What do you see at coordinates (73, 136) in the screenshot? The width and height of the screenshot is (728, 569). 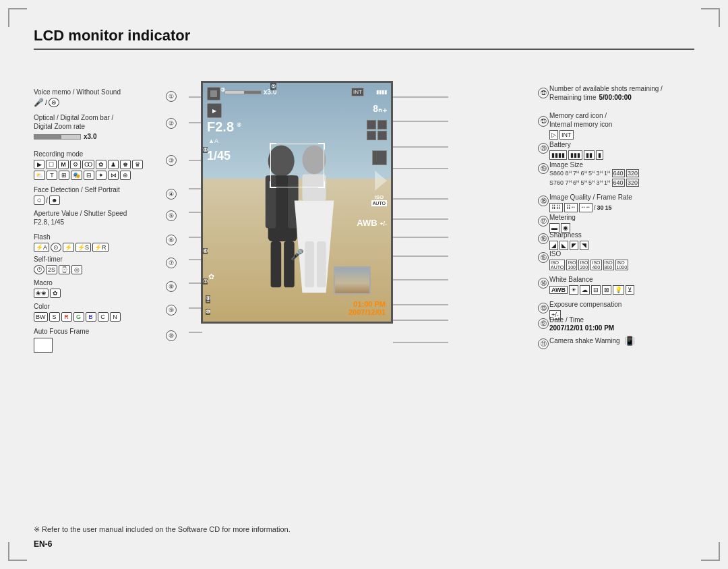 I see `zoom-bar-area: x3.0` at bounding box center [73, 136].